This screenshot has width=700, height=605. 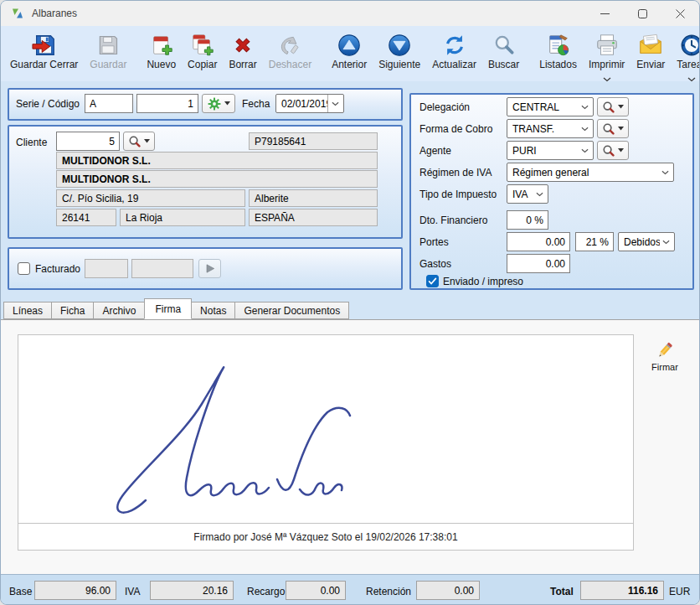 What do you see at coordinates (608, 151) in the screenshot?
I see `magnifier-icon` at bounding box center [608, 151].